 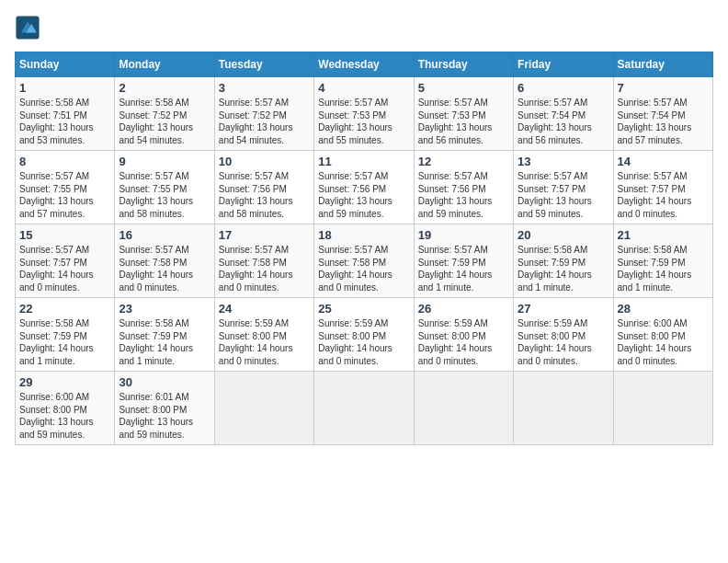 I want to click on logo-icon, so click(x=28, y=28).